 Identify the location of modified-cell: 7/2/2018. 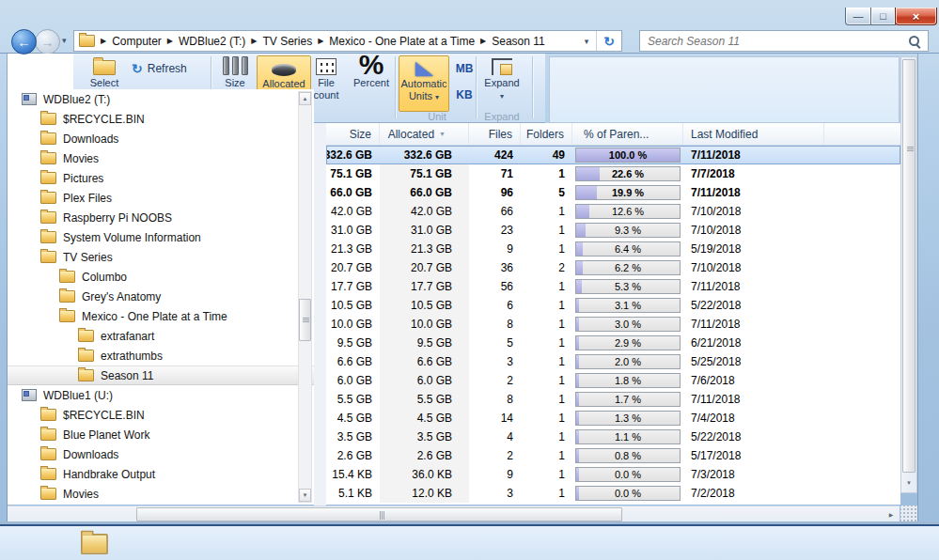
(754, 493).